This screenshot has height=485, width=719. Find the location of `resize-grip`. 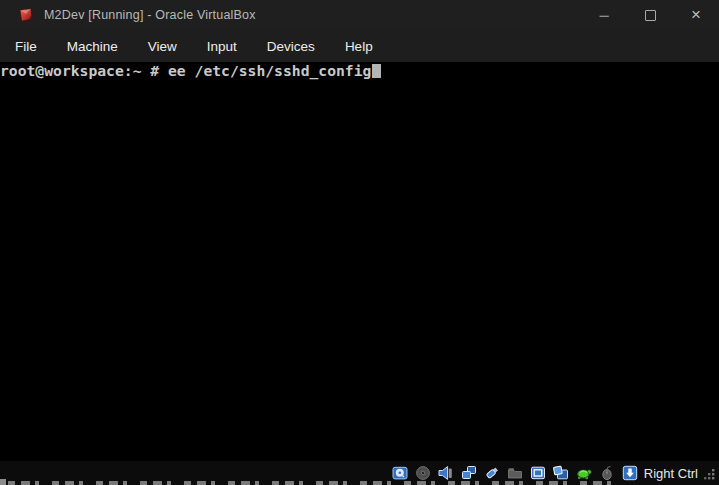

resize-grip is located at coordinates (710, 473).